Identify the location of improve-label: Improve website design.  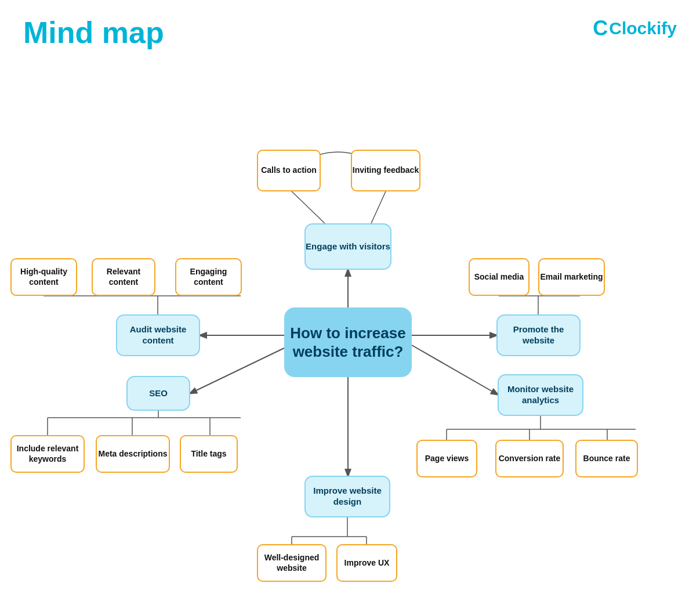
(347, 497).